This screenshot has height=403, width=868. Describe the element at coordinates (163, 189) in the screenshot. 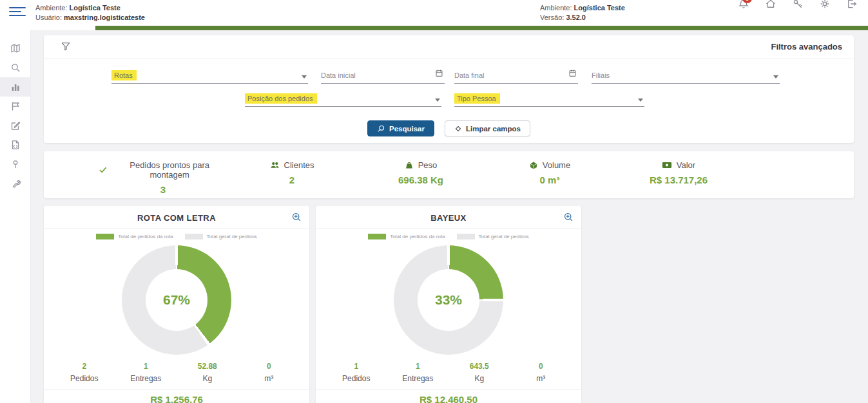

I see `kpi-value: 3` at that location.